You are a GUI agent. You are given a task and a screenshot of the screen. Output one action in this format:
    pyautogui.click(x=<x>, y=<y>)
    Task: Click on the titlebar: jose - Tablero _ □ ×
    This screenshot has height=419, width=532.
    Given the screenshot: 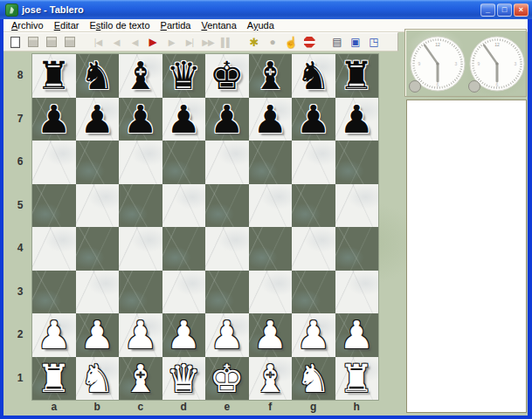 What is the action you would take?
    pyautogui.click(x=266, y=10)
    